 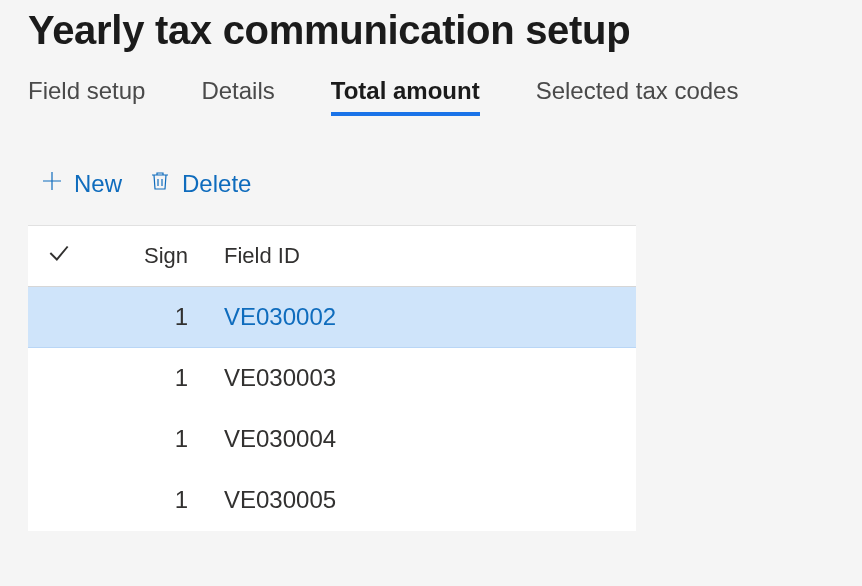 What do you see at coordinates (59, 258) in the screenshot?
I see `check-icon` at bounding box center [59, 258].